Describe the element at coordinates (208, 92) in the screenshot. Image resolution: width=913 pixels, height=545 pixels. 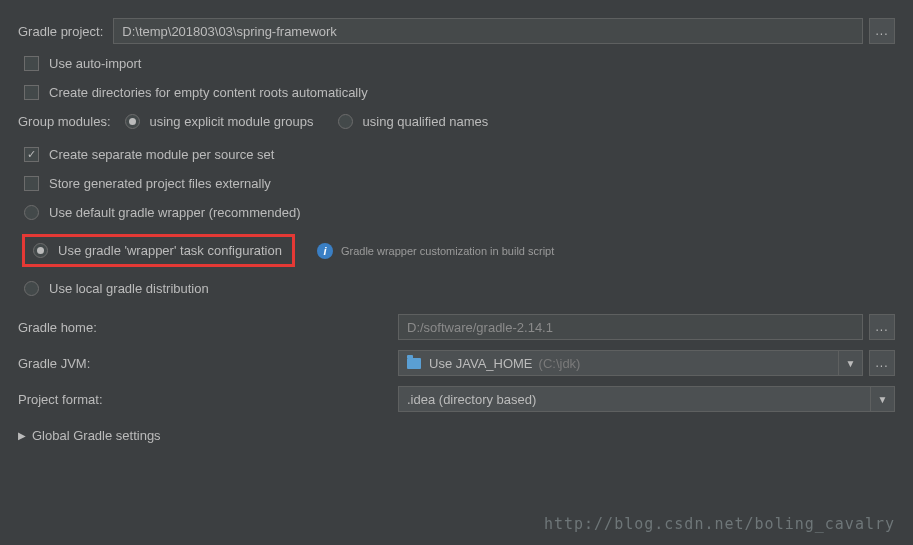
I see `create-dirs-label: Create directories for empty content roo…` at that location.